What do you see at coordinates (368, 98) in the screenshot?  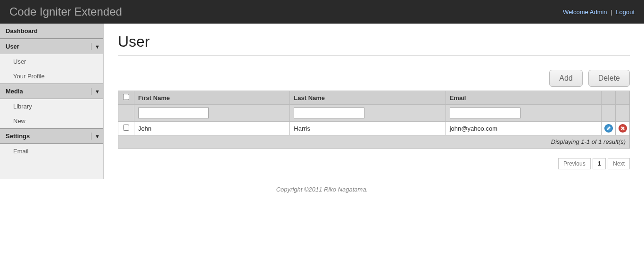 I see `header-last-name: Last Name` at bounding box center [368, 98].